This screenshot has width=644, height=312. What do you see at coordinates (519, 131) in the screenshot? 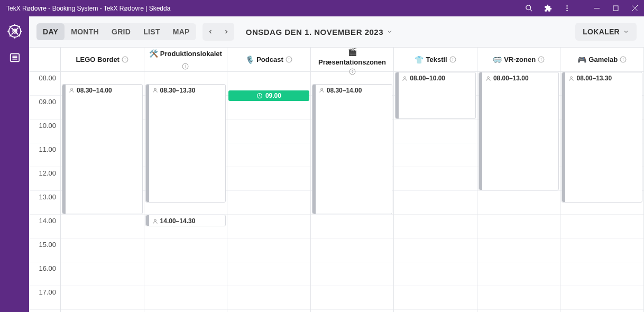
I see `booking: 08.00–13.00` at bounding box center [519, 131].